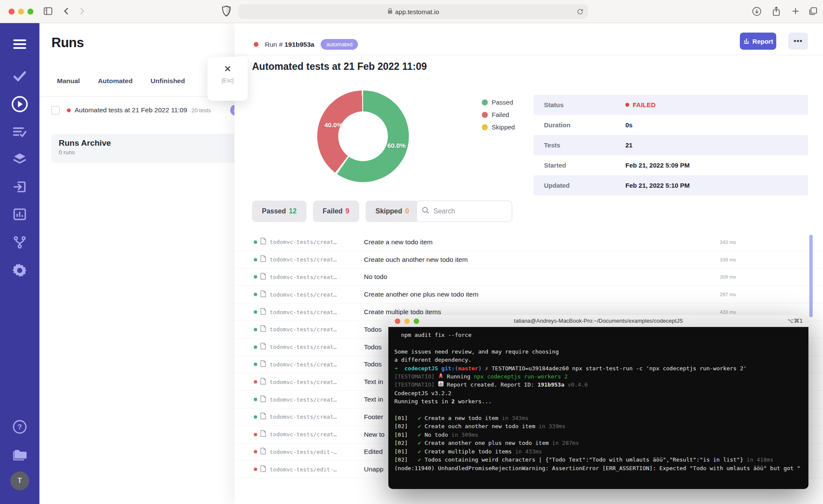 This screenshot has height=504, width=823. Describe the element at coordinates (498, 115) in the screenshot. I see `legend-item-failed: Failed` at that location.